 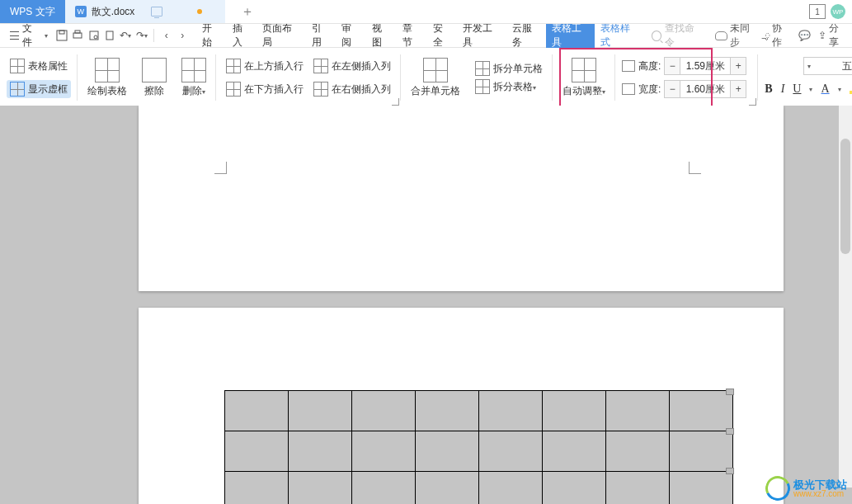 I want to click on height-increase-button: +, so click(x=738, y=66).